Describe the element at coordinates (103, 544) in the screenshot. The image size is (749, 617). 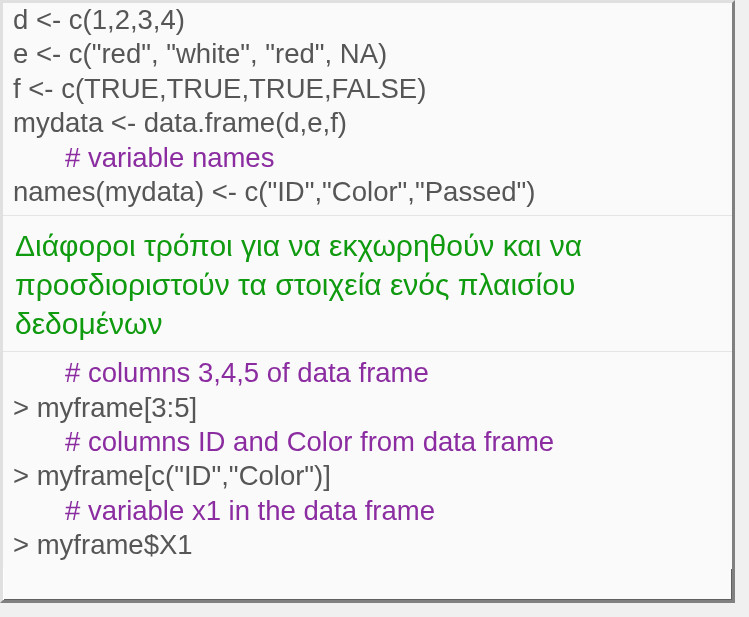
I see `code-line: > myframe$X1` at that location.